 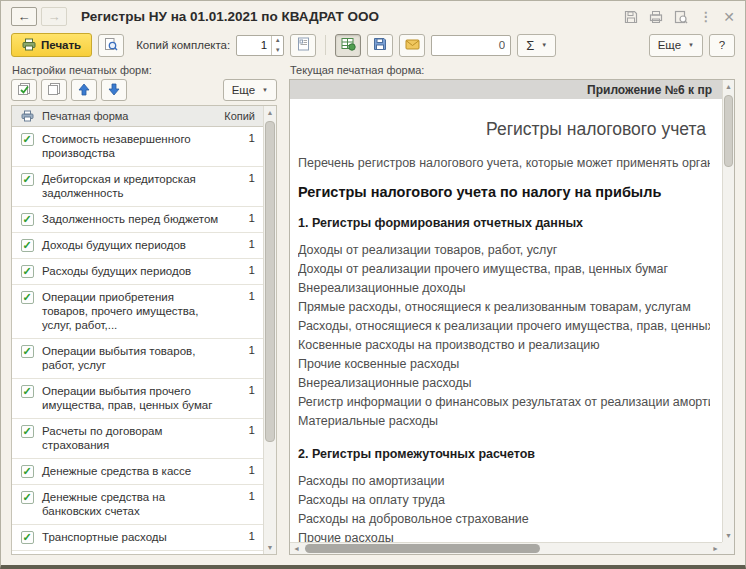 What do you see at coordinates (348, 46) in the screenshot?
I see `show-form-settings-button` at bounding box center [348, 46].